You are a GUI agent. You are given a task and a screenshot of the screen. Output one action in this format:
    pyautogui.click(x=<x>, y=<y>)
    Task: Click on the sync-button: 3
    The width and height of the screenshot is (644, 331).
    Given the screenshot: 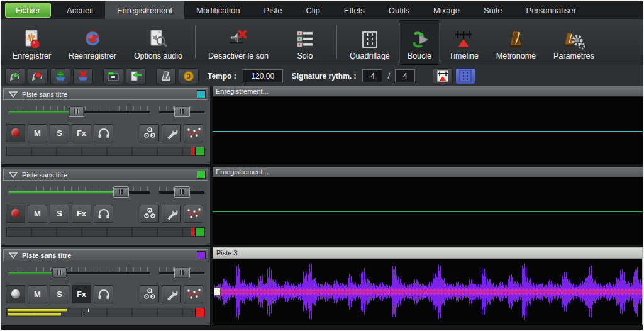 What is the action you would take?
    pyautogui.click(x=189, y=76)
    